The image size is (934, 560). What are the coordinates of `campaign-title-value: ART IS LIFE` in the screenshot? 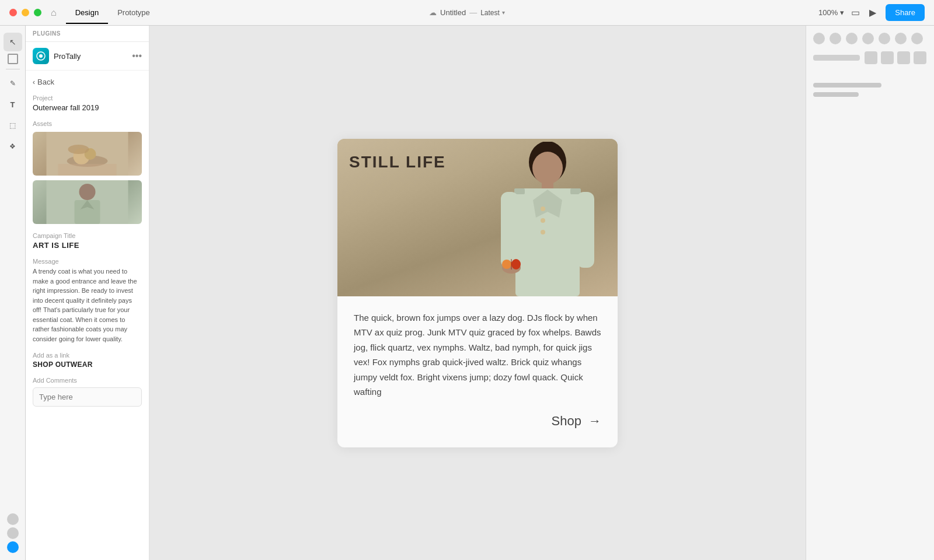 It's located at (88, 245).